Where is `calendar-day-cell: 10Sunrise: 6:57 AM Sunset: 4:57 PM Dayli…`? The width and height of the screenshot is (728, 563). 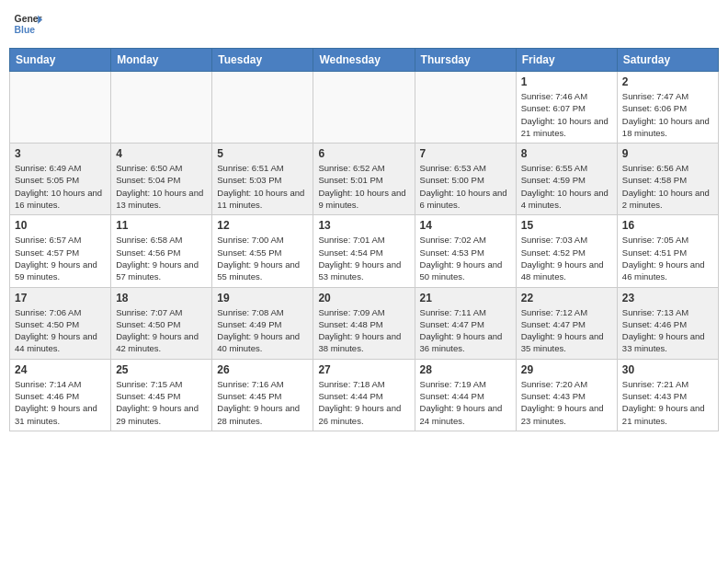
calendar-day-cell: 10Sunrise: 6:57 AM Sunset: 4:57 PM Dayli… is located at coordinates (61, 251).